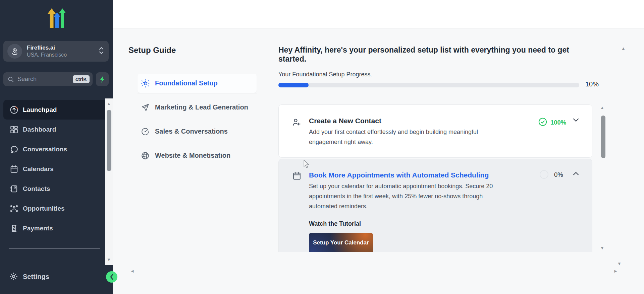  Describe the element at coordinates (15, 51) in the screenshot. I see `location-pin-icon` at that location.